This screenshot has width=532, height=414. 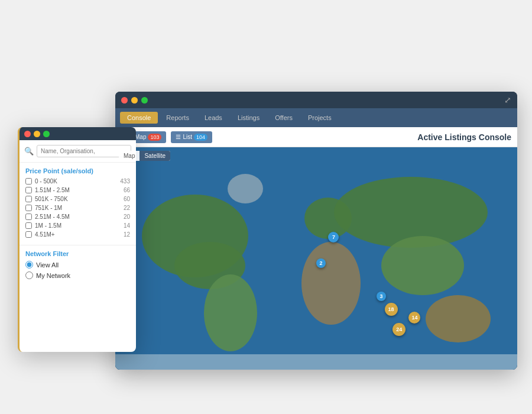 I want to click on network-section: Network Filter View All My Network, so click(x=78, y=266).